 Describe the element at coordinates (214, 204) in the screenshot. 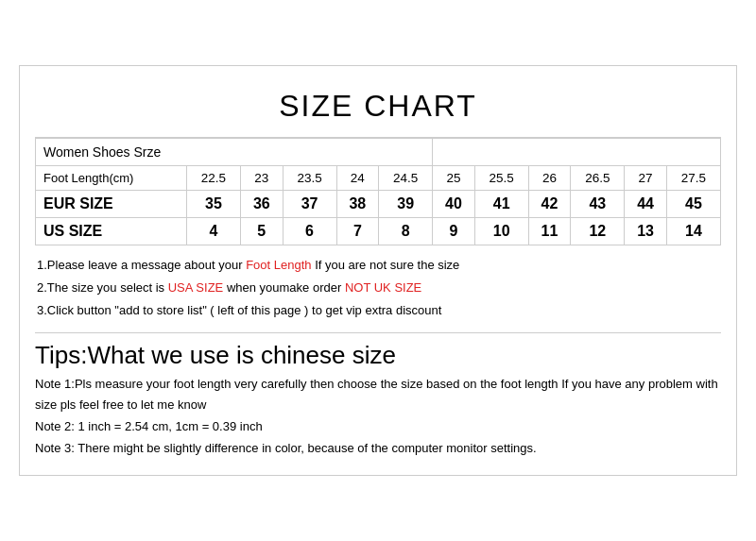

I see `eur-35: 35` at that location.